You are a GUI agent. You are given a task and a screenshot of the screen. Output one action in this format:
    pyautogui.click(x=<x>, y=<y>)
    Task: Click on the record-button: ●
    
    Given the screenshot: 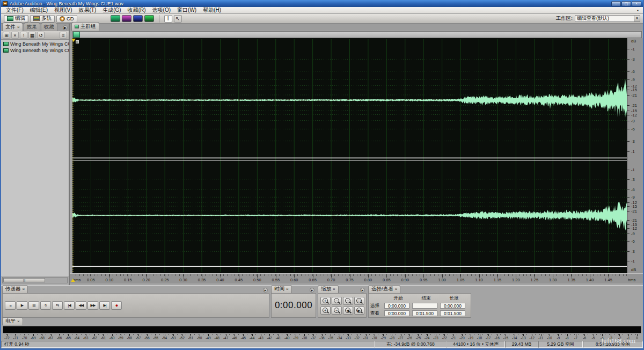 What is the action you would take?
    pyautogui.click(x=116, y=305)
    